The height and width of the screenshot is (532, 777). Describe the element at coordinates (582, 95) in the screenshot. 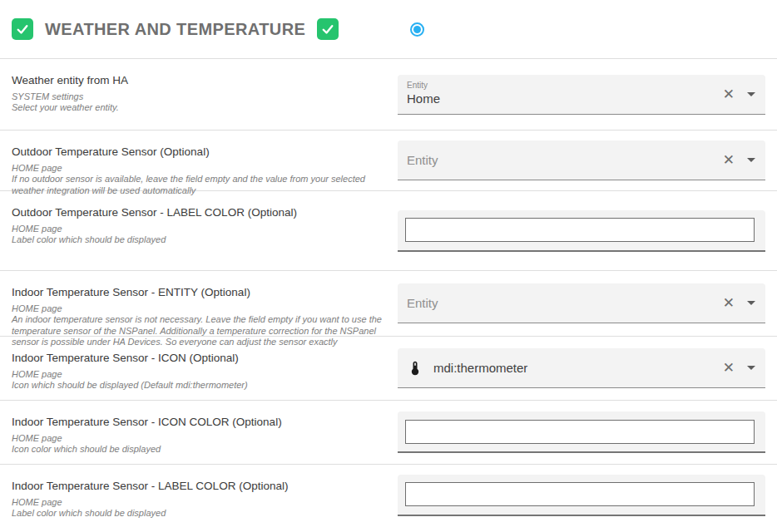

I see `entity-select: Entity Home ✕` at that location.